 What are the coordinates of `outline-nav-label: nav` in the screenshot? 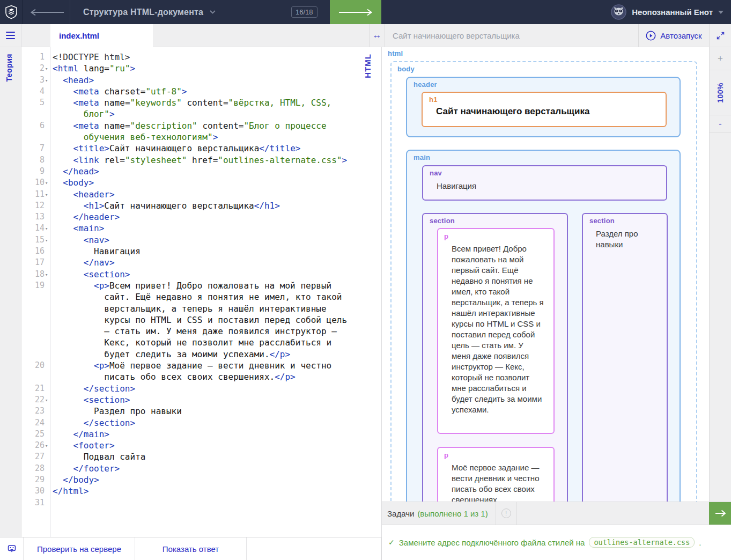 It's located at (435, 173).